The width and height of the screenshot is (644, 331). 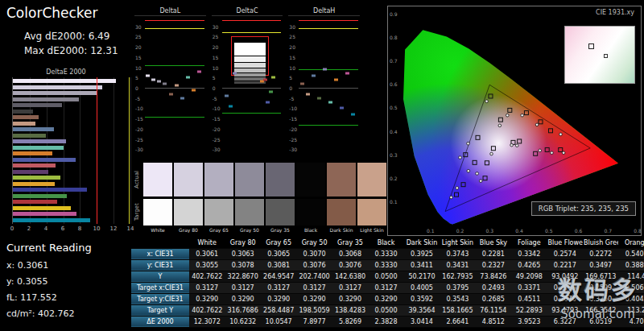 What do you see at coordinates (138, 47) in the screenshot?
I see `delta-panel-ytick: 20` at bounding box center [138, 47].